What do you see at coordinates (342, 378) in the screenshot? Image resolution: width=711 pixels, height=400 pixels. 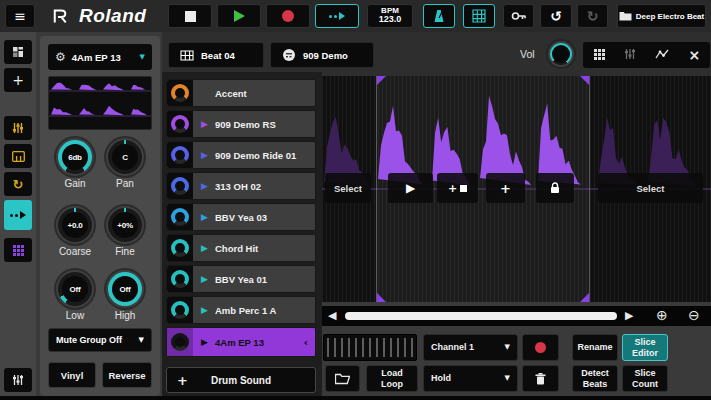 I see `load-sample-button` at bounding box center [342, 378].